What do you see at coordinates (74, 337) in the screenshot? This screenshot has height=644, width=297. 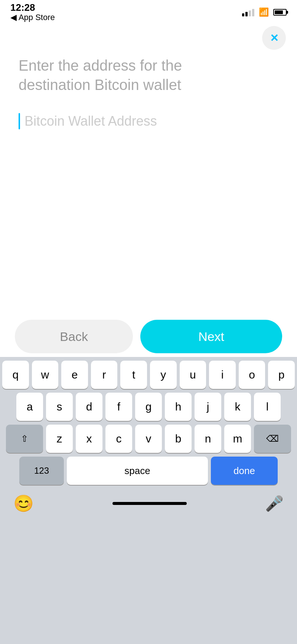 I see `back-button: Back` at bounding box center [74, 337].